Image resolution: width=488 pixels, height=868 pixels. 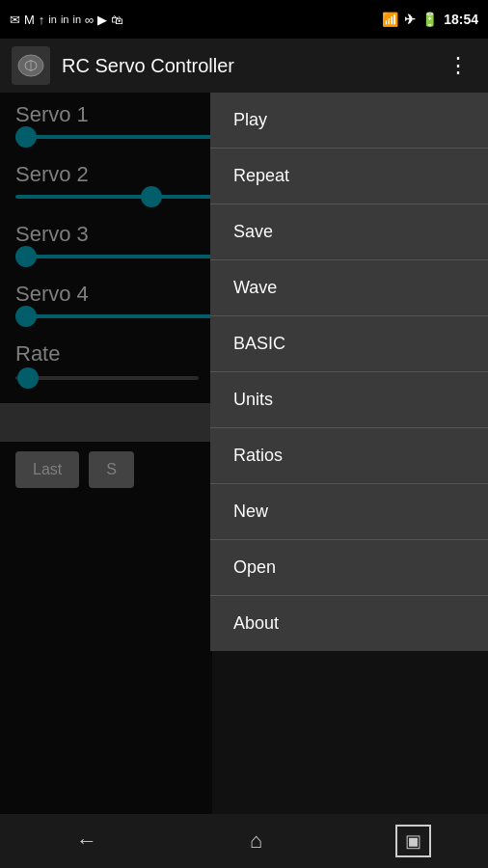 What do you see at coordinates (461, 19) in the screenshot?
I see `clock: 18:54` at bounding box center [461, 19].